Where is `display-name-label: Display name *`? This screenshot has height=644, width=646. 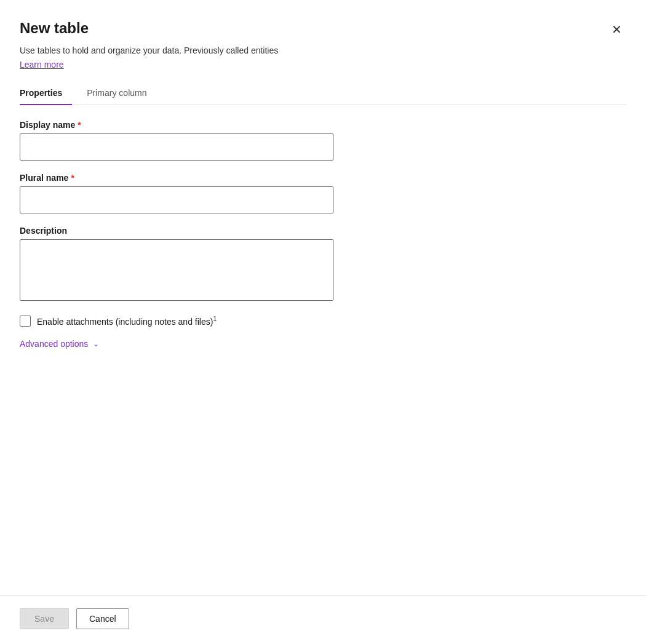
display-name-label: Display name * is located at coordinates (323, 125).